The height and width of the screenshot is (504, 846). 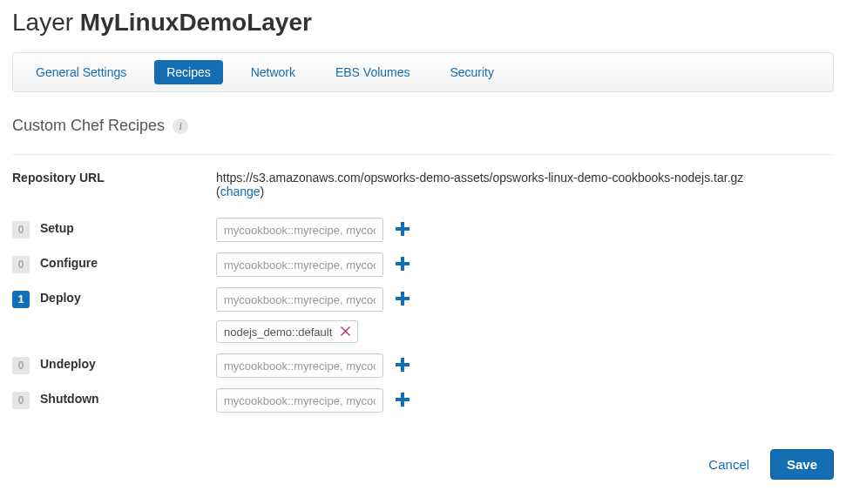 What do you see at coordinates (300, 299) in the screenshot?
I see `deploy-recipe-input` at bounding box center [300, 299].